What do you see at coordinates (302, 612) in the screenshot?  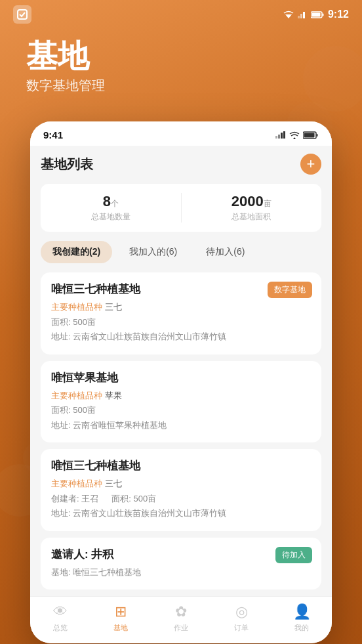 I see `nav-profile-icon: 👤` at bounding box center [302, 612].